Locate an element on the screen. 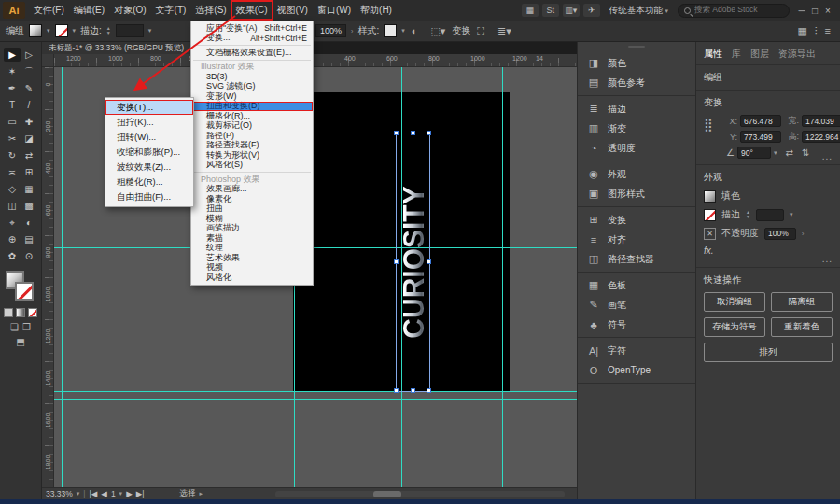 The image size is (840, 504). dock-panel-颜色参考: ▤颜色参考 is located at coordinates (637, 82).